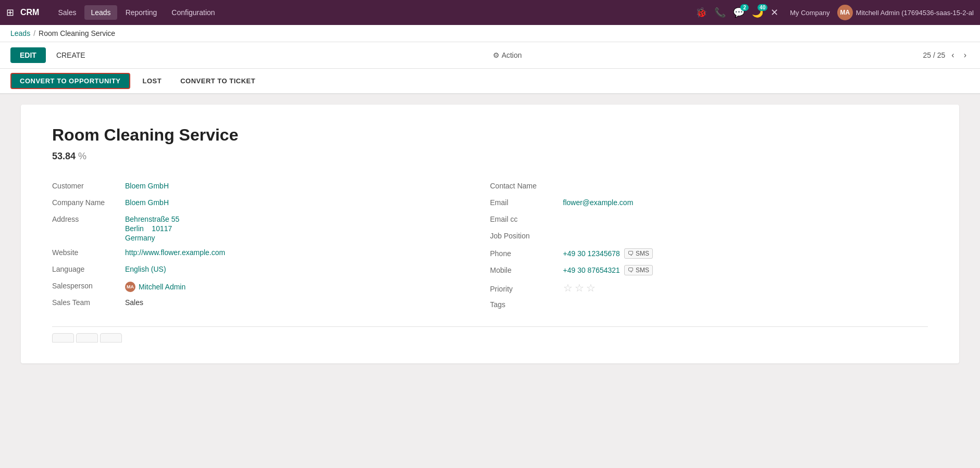 The image size is (980, 468). I want to click on company-name-field: Company Name Bloem GmbH, so click(271, 204).